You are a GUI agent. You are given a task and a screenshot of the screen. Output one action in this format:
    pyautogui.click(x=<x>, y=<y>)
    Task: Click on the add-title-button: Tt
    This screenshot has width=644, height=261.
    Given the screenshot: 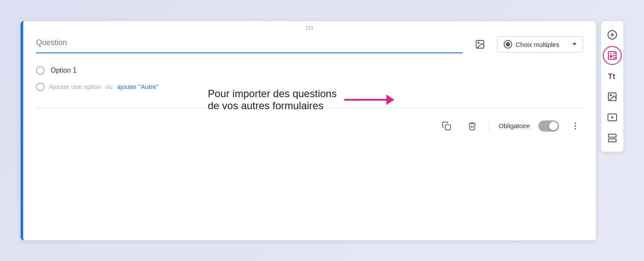 What is the action you would take?
    pyautogui.click(x=612, y=76)
    